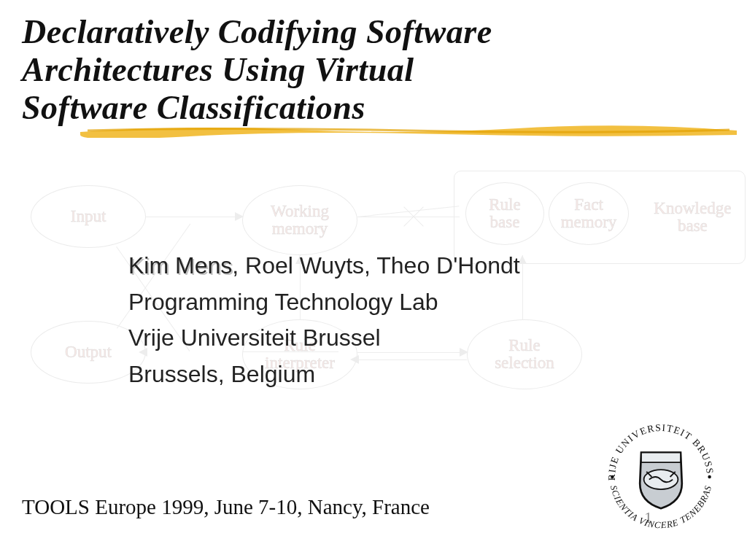 The height and width of the screenshot is (560, 747). I want to click on node-rule-base-label: Rule base, so click(505, 214).